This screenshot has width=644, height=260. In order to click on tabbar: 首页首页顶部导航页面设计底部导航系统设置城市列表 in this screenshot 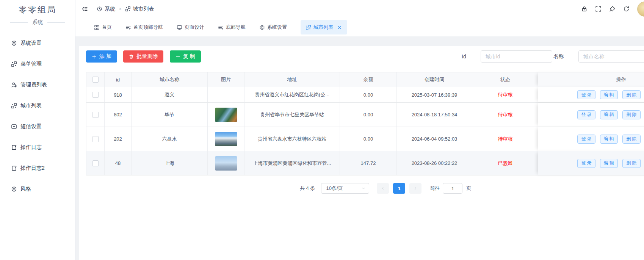, I will do `click(359, 27)`.